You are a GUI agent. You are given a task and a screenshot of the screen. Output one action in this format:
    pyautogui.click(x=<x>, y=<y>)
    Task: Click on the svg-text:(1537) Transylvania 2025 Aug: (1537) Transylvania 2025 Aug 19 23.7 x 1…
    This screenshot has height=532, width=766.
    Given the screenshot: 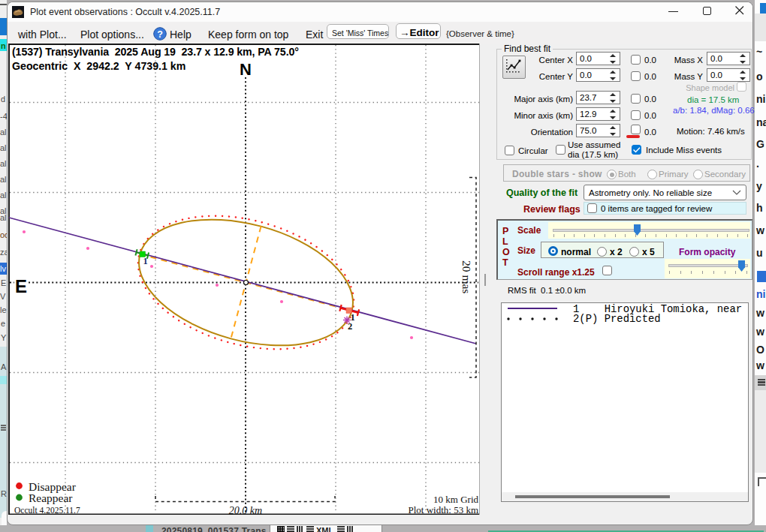 What is the action you would take?
    pyautogui.click(x=155, y=52)
    